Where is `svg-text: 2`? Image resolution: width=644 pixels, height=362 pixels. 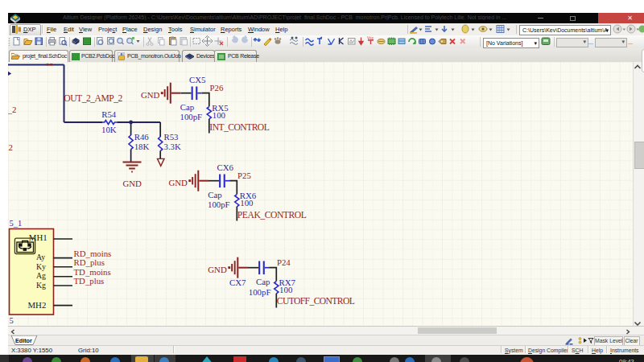 svg-text: 2 is located at coordinates (11, 147).